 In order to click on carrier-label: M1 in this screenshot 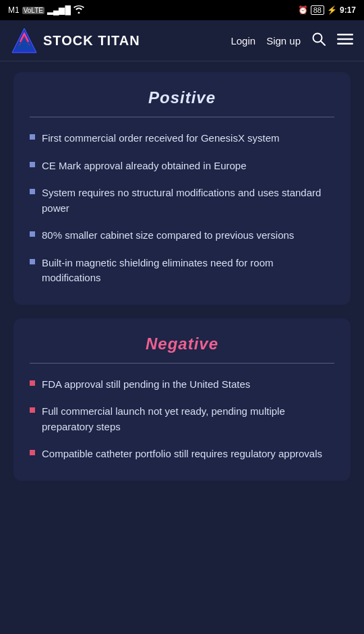, I will do `click(13, 10)`.